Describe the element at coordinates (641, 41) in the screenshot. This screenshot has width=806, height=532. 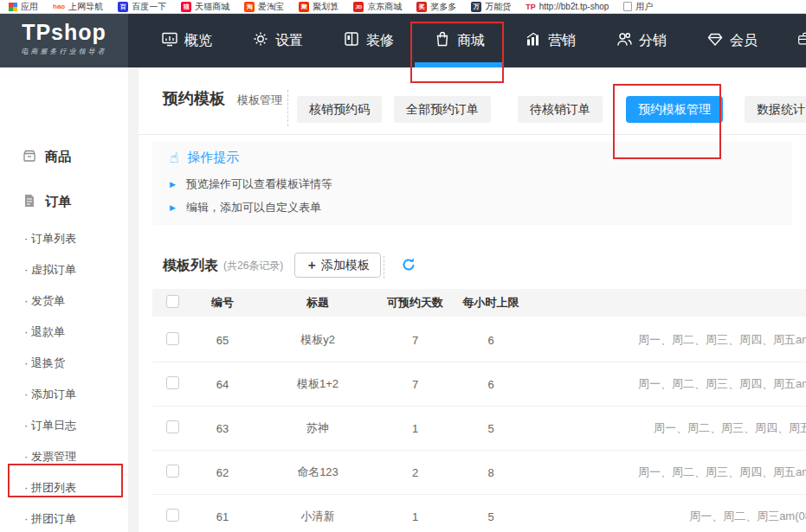
I see `nav-item-distribution: 分销` at that location.